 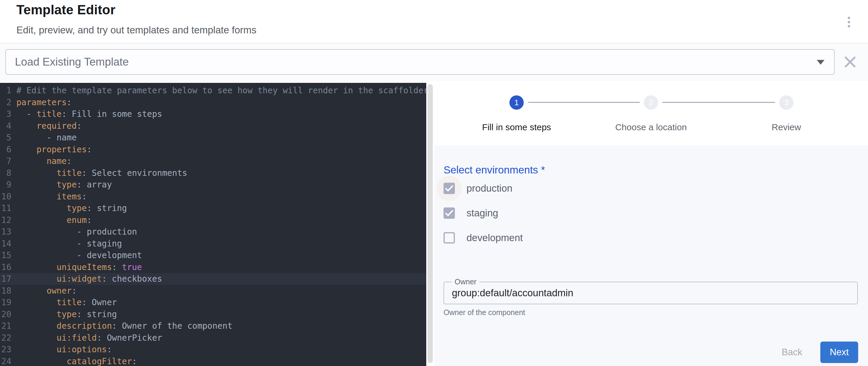 What do you see at coordinates (213, 268) in the screenshot?
I see `editor-line: 16 uniqueItems: true` at bounding box center [213, 268].